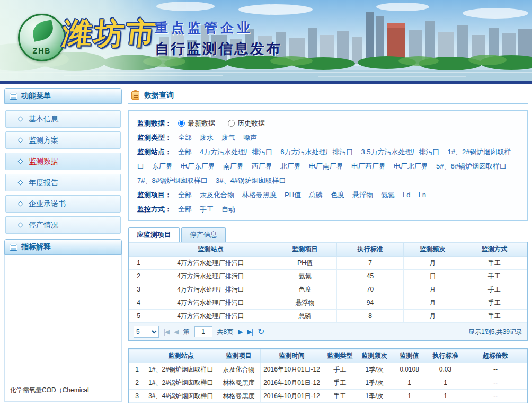 This screenshot has height=406, width=532. What do you see at coordinates (246, 123) in the screenshot?
I see `radio-option: 历史数据` at bounding box center [246, 123].